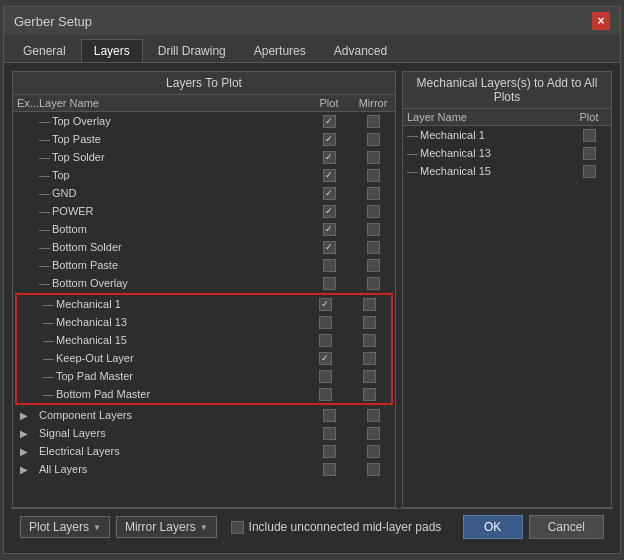 Image resolution: width=624 pixels, height=560 pixels. What do you see at coordinates (360, 50) in the screenshot?
I see `tab-advanced: Advanced` at bounding box center [360, 50].